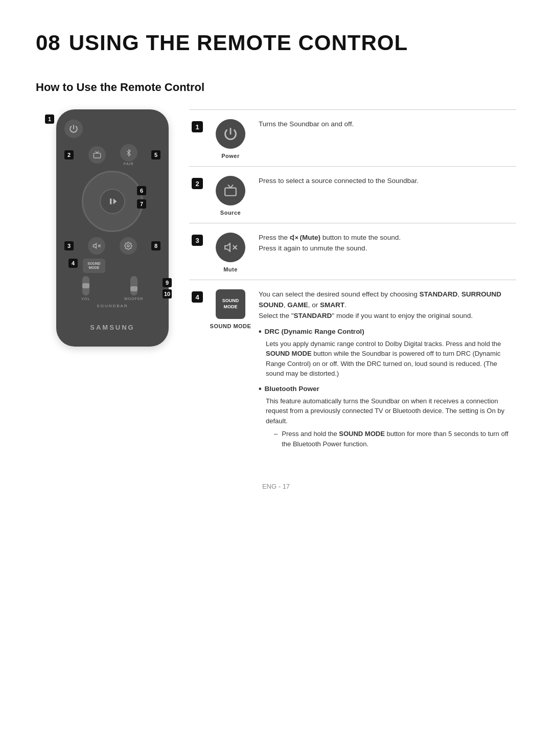  Describe the element at coordinates (112, 288) in the screenshot. I see `vol-woofer-row: VOL WOOFER 9 10` at that location.